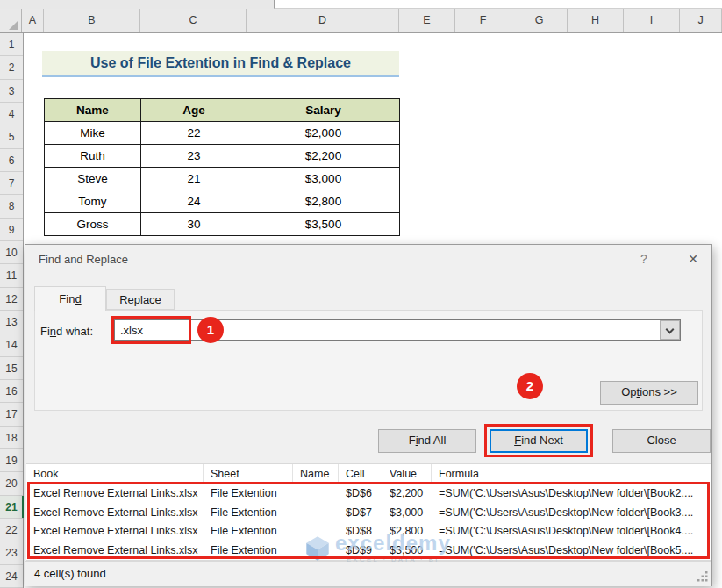  Describe the element at coordinates (70, 298) in the screenshot. I see `tab-find: Find` at that location.